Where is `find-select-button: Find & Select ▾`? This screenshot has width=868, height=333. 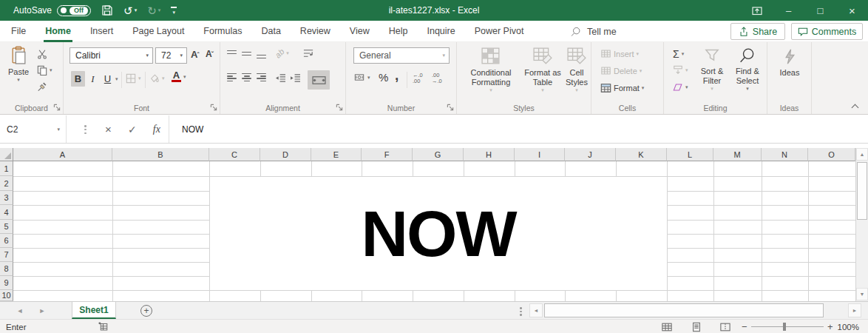 find-select-button: Find & Select ▾ is located at coordinates (747, 70).